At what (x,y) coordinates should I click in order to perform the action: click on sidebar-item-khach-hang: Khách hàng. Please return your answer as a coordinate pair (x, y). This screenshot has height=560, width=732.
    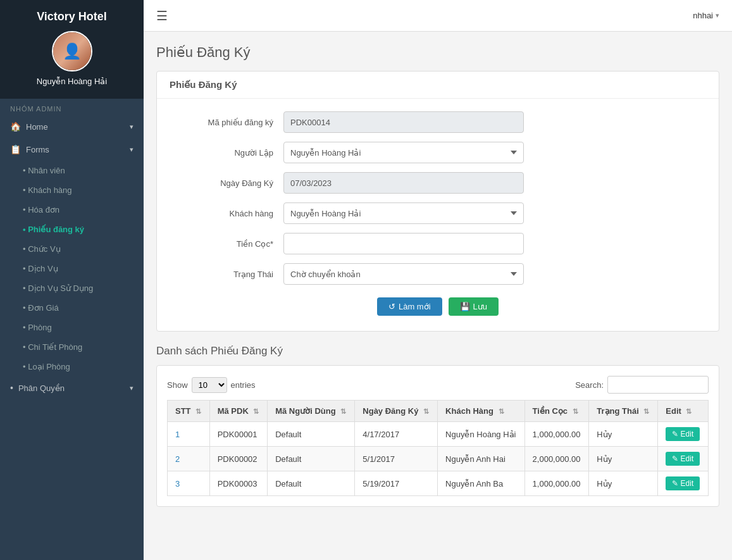
    Looking at the image, I should click on (72, 190).